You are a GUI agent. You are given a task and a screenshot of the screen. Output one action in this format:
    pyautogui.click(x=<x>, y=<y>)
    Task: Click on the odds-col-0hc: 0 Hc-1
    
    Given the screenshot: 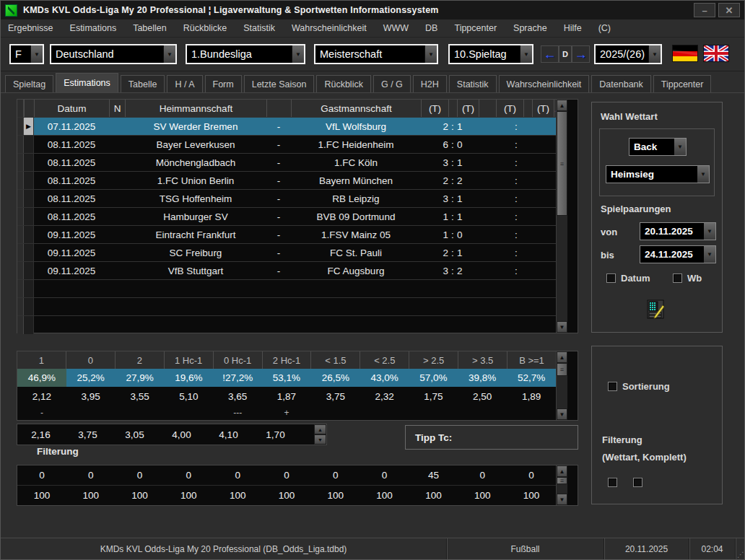 What is the action you would take?
    pyautogui.click(x=238, y=360)
    